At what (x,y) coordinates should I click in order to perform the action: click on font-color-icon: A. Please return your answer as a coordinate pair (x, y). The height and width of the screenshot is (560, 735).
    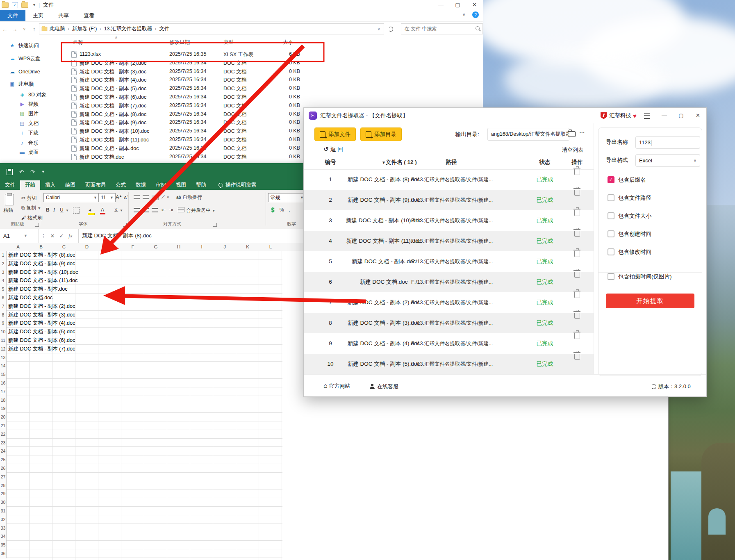
    Looking at the image, I should click on (102, 210).